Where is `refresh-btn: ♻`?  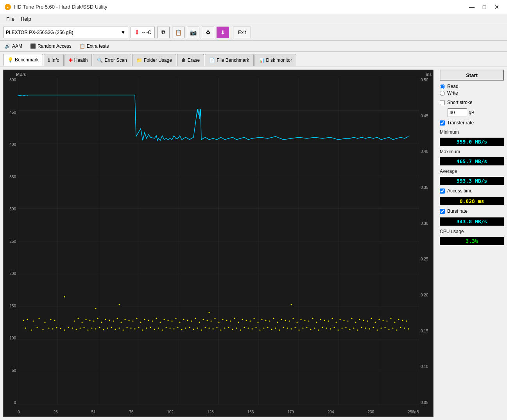
refresh-btn: ♻ is located at coordinates (208, 32).